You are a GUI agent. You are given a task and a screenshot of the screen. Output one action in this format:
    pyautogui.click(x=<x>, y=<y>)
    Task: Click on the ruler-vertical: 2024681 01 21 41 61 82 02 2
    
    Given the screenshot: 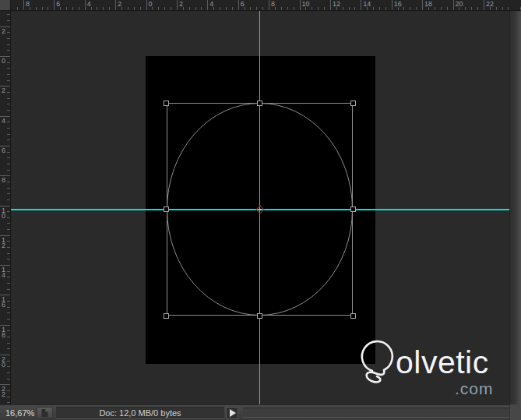 What is the action you would take?
    pyautogui.click(x=5, y=207)
    